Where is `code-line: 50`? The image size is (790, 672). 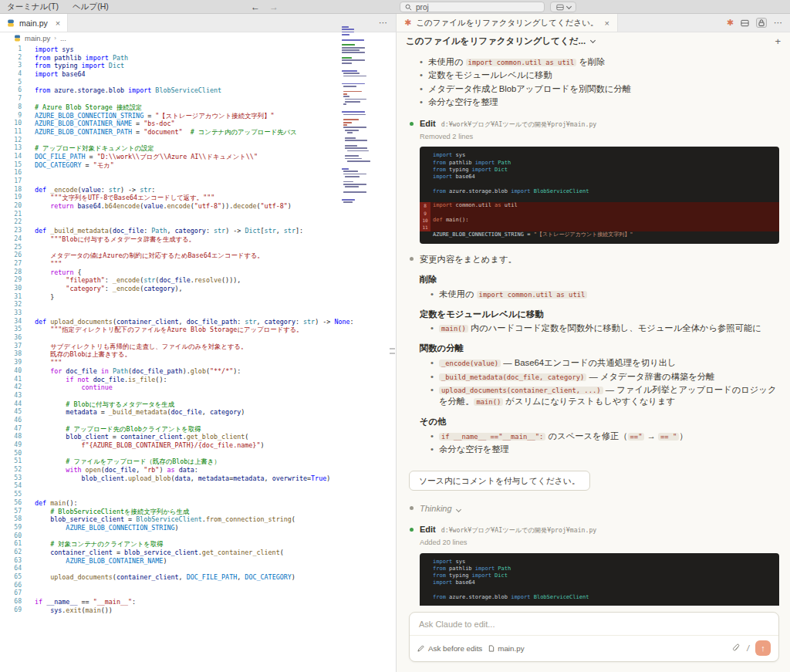 code-line: 50 is located at coordinates (198, 454).